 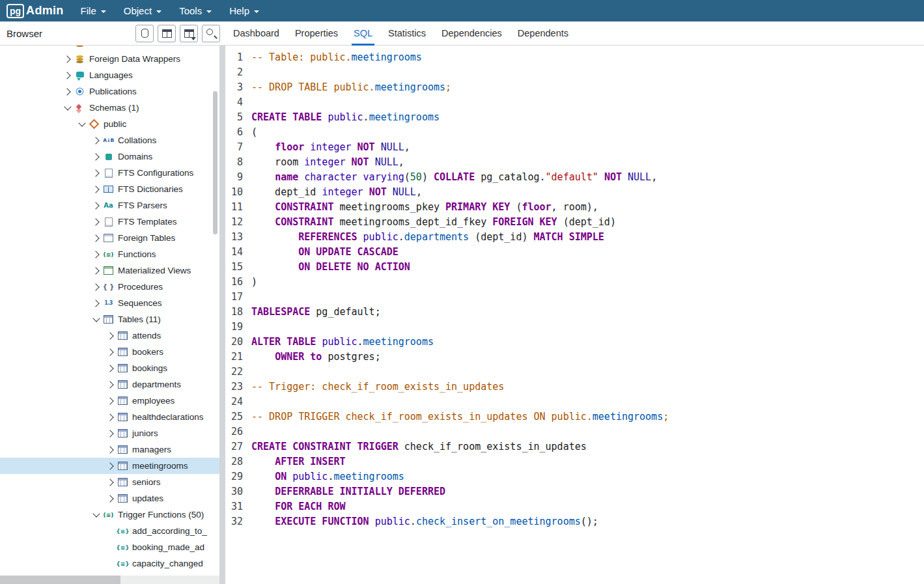 I want to click on sql-token: (dept_id), so click(x=501, y=237).